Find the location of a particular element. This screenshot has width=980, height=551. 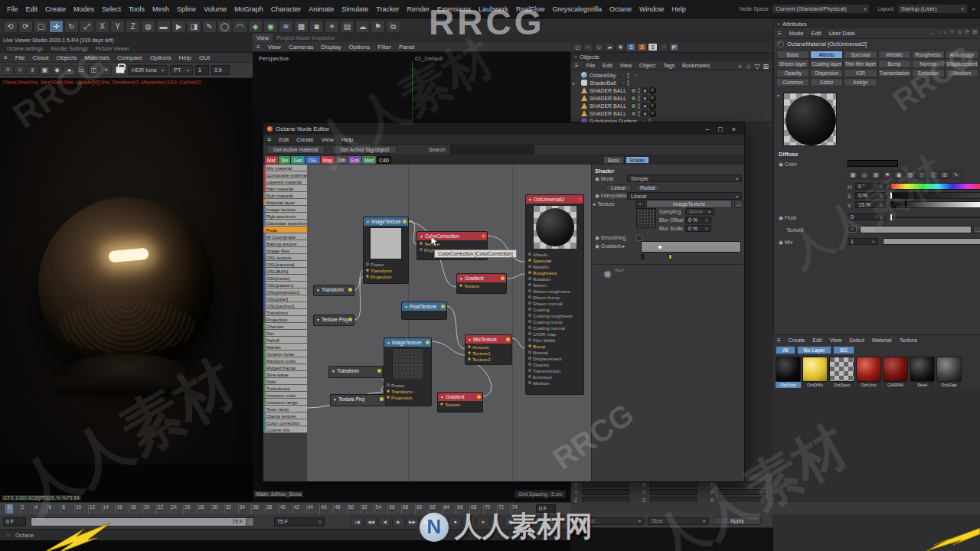

node-transform-1: ▼Transform is located at coordinates (334, 291).